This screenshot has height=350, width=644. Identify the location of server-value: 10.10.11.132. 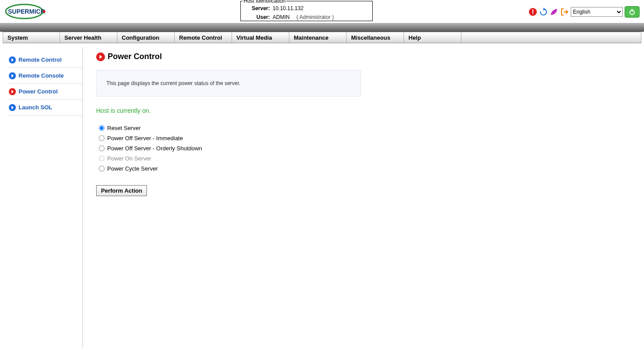
(320, 8).